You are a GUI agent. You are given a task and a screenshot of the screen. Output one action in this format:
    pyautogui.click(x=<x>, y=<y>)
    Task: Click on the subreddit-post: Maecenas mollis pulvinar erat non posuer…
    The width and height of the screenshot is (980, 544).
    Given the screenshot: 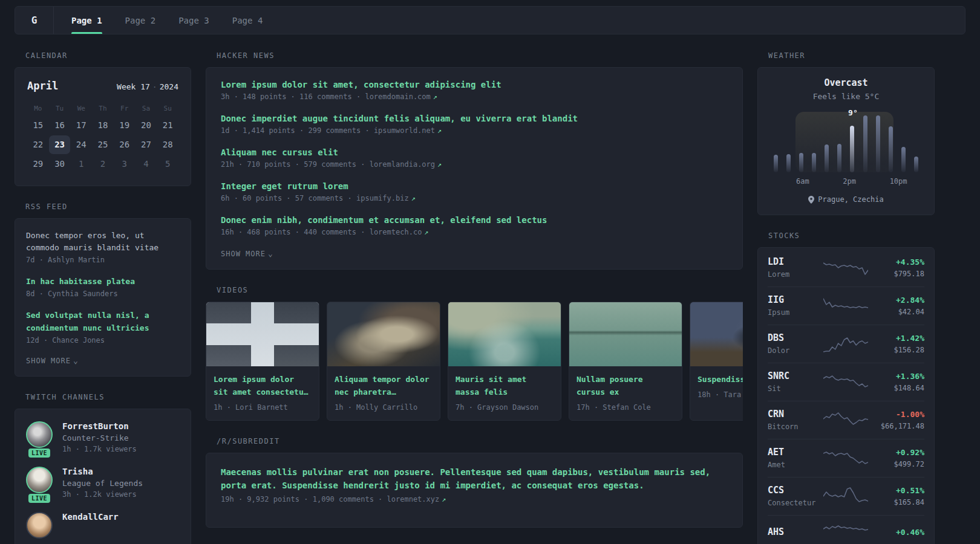 What is the action you would take?
    pyautogui.click(x=474, y=485)
    